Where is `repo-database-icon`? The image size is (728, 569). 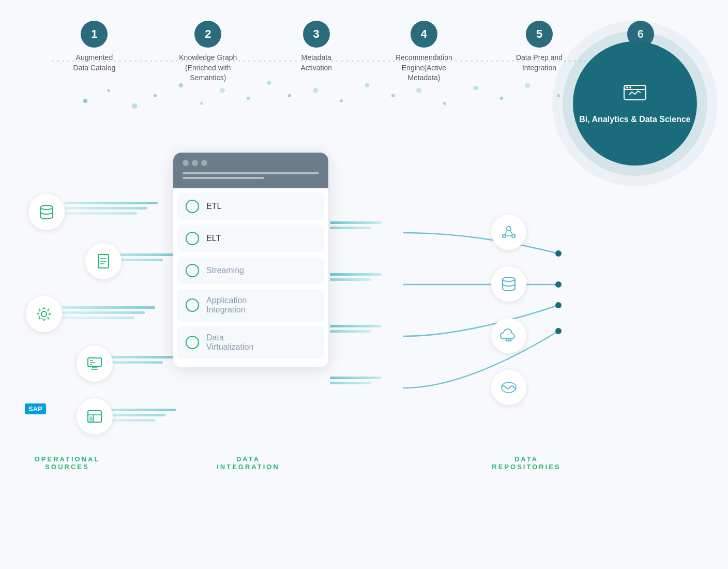
repo-database-icon is located at coordinates (509, 284).